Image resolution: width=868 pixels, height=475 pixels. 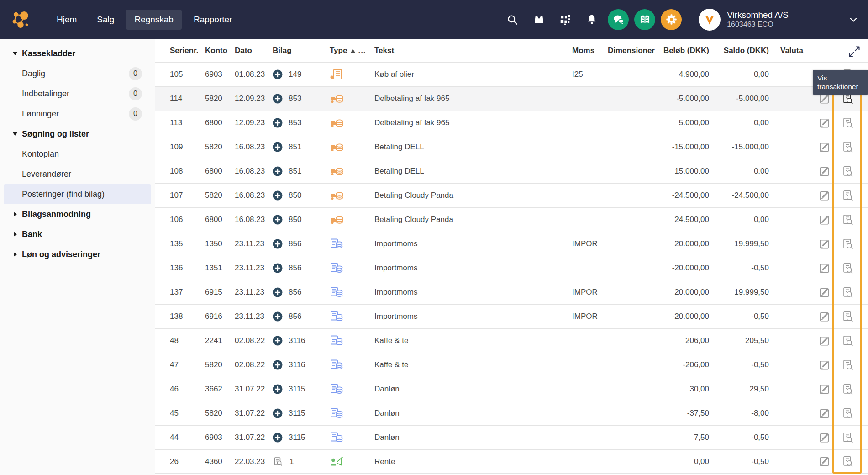 I want to click on inbox-icon, so click(x=539, y=20).